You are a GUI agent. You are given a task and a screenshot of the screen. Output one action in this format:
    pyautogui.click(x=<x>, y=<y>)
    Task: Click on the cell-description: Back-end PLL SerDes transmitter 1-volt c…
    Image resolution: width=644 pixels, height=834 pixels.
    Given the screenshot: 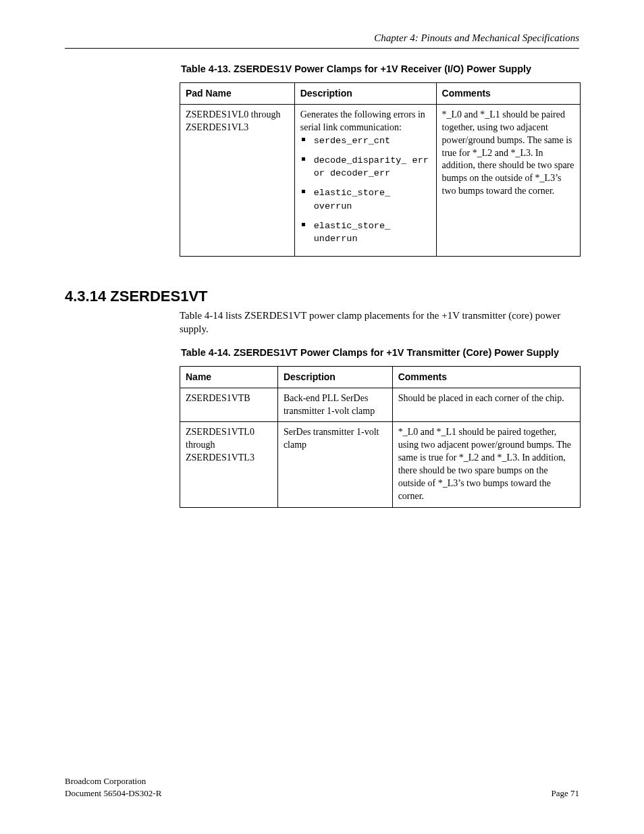 What is the action you would take?
    pyautogui.click(x=335, y=405)
    